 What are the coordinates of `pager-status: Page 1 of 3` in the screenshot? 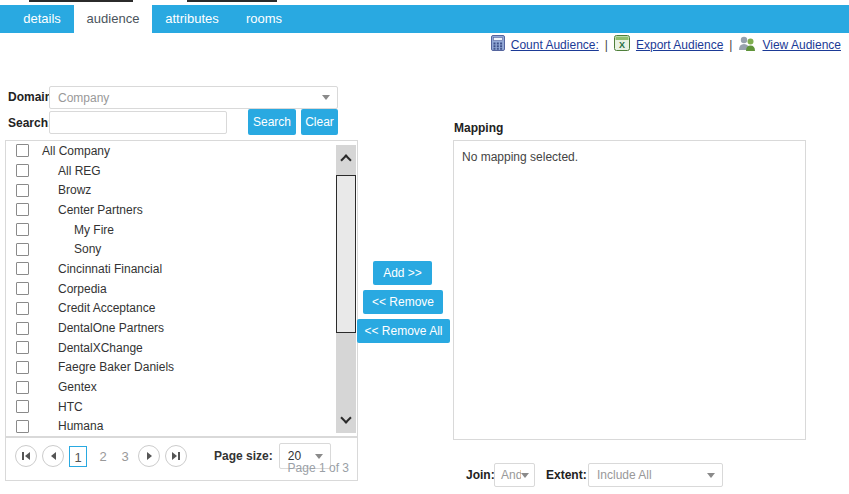 It's located at (318, 468).